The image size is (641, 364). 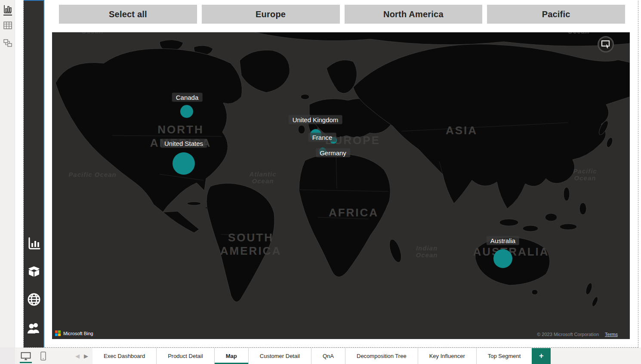 What do you see at coordinates (187, 111) in the screenshot?
I see `map-bubble-canada` at bounding box center [187, 111].